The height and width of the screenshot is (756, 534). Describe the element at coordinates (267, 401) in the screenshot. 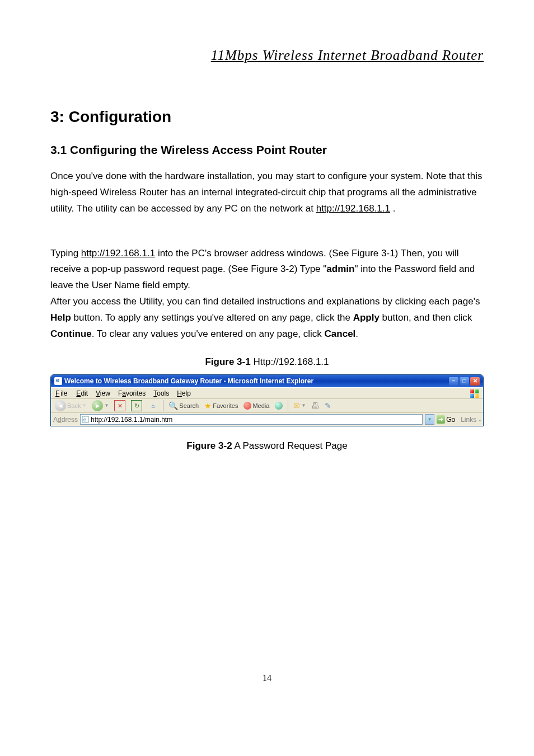

I see `ie-window: Welcome to Wireless Broadband Gateway Ro…` at that location.